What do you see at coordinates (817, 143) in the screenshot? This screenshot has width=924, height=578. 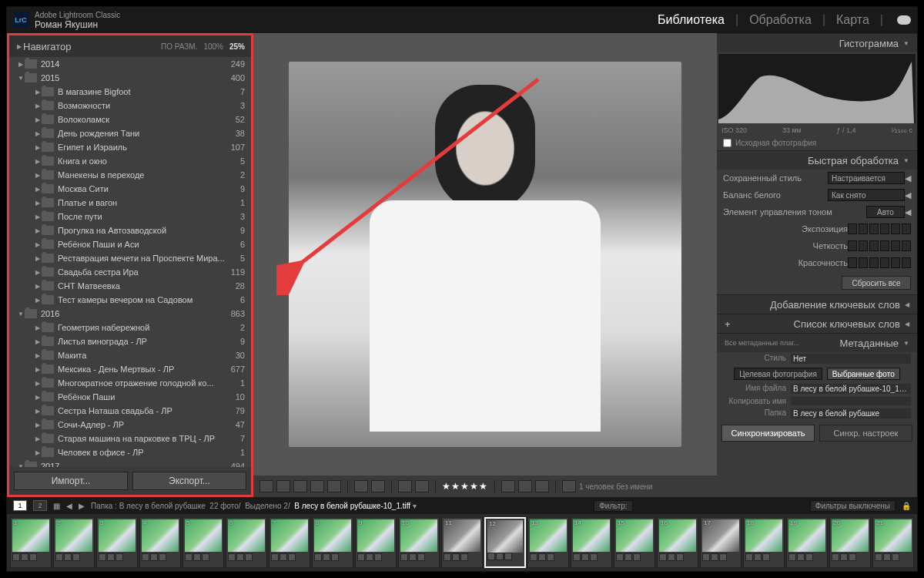 I see `original-photo-checkbox: Исходная фотография` at bounding box center [817, 143].